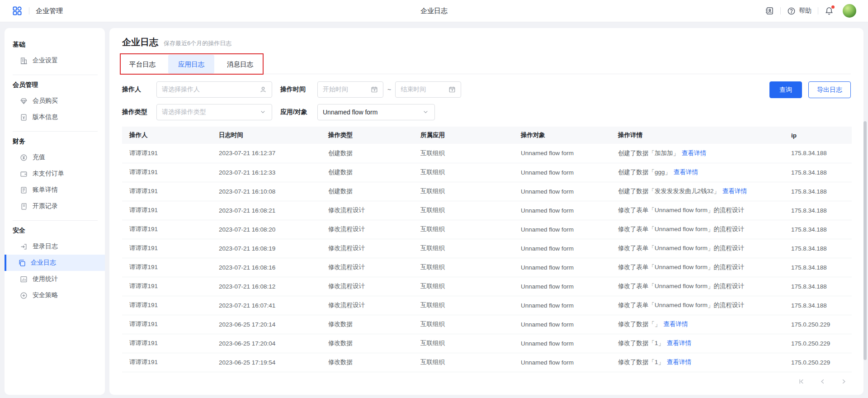  Describe the element at coordinates (799, 11) in the screenshot. I see `help-button: 帮助` at that location.